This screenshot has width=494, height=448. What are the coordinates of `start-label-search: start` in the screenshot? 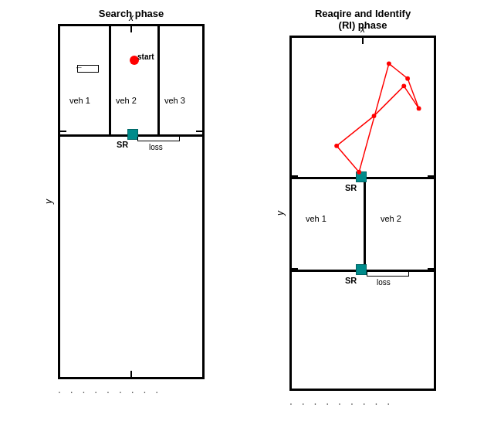 It's located at (146, 57).